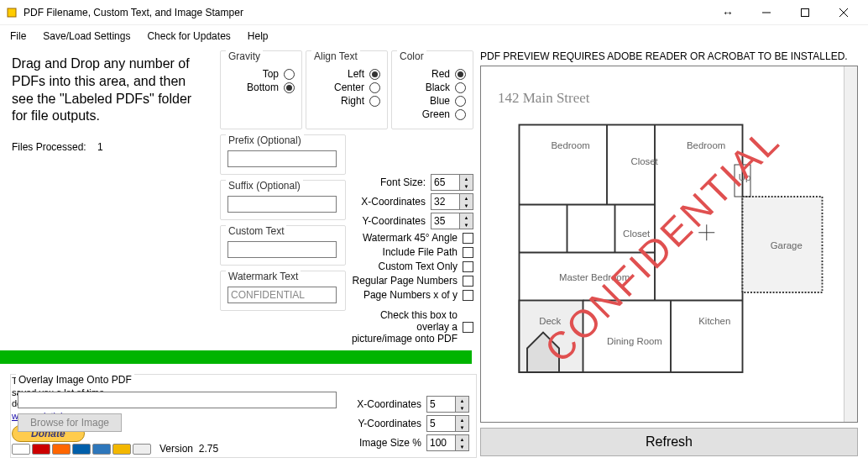  Describe the element at coordinates (261, 90) in the screenshot. I see `gravity-group: Gravity Top Bottom` at that location.